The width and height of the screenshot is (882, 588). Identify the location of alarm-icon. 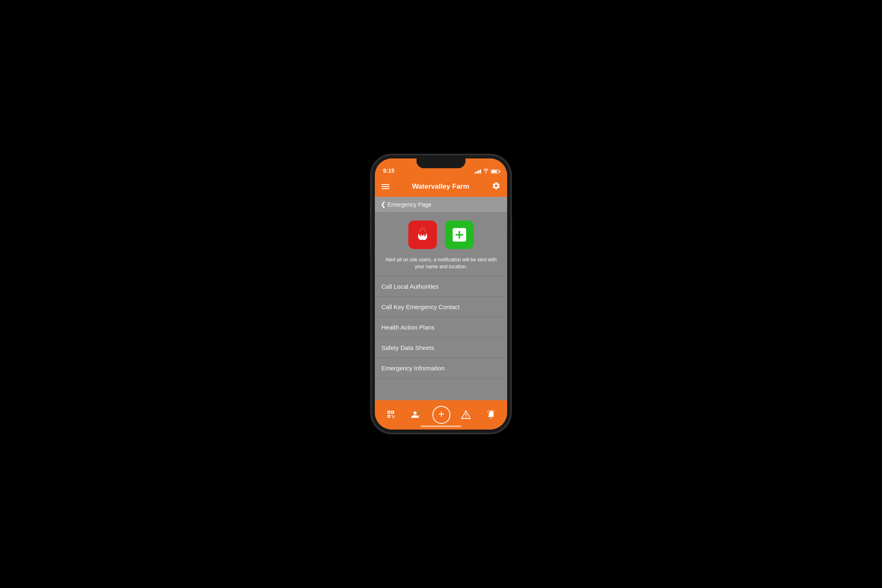
(491, 415).